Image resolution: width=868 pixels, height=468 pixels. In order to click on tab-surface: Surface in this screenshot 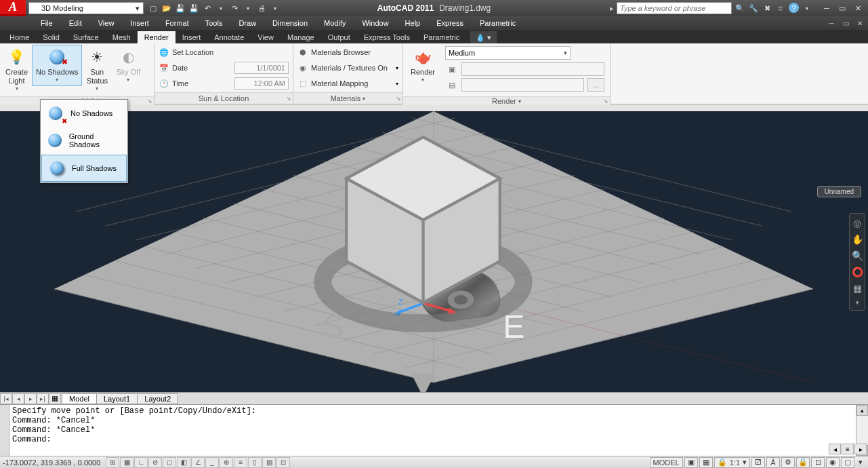, I will do `click(86, 37)`.